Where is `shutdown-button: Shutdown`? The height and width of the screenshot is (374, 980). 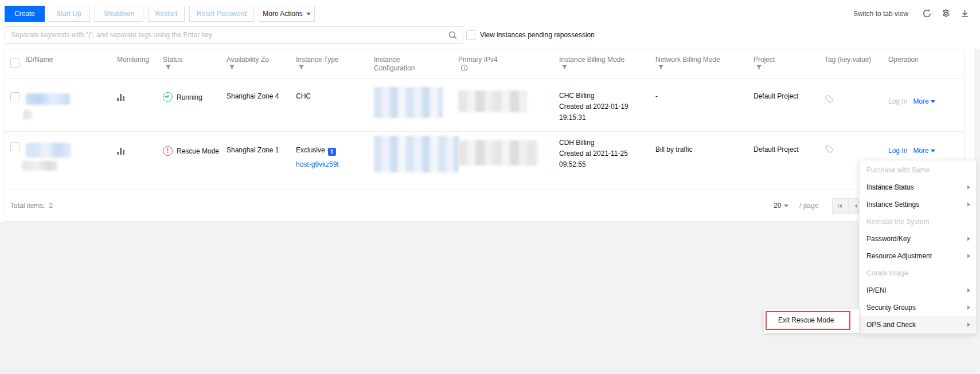 shutdown-button: Shutdown is located at coordinates (119, 14).